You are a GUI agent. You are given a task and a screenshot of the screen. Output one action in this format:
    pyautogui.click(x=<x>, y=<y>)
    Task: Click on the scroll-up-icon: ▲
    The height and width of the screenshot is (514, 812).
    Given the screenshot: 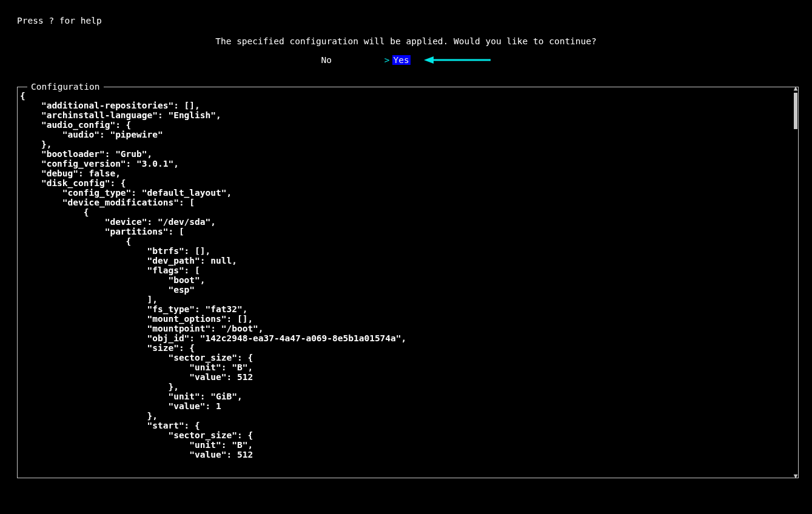 What is the action you would take?
    pyautogui.click(x=796, y=88)
    